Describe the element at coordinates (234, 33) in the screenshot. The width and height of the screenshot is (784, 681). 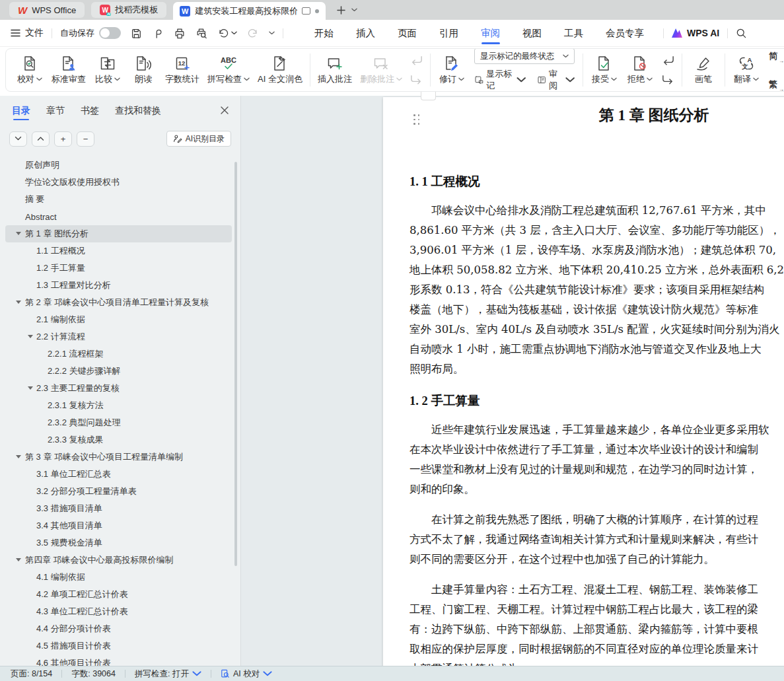
I see `undo-chevron-icon` at that location.